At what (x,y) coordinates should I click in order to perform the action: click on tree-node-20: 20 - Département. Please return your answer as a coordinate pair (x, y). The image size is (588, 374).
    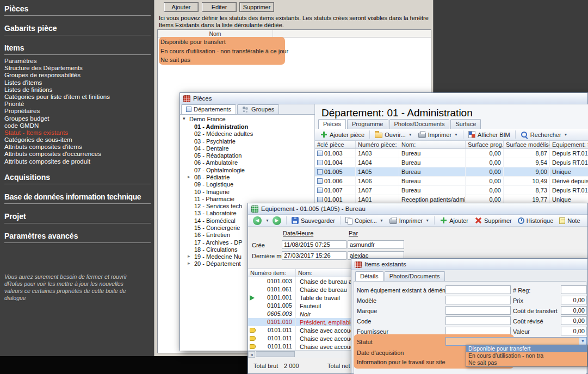
    Looking at the image, I should click on (218, 264).